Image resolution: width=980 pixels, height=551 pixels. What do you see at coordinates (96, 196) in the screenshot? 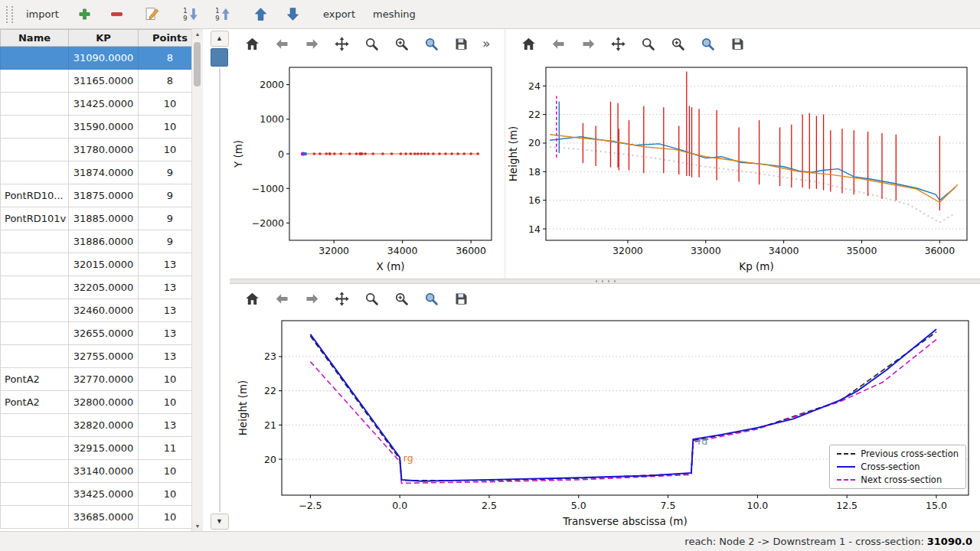
I see `table-row: PontRD10...31875.00009` at bounding box center [96, 196].